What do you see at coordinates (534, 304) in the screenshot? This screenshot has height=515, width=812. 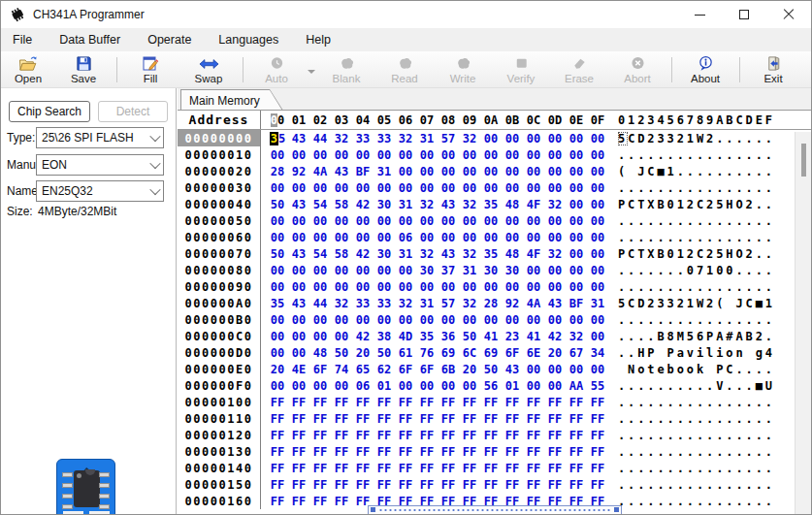 I see `hex-byte: 4A` at bounding box center [534, 304].